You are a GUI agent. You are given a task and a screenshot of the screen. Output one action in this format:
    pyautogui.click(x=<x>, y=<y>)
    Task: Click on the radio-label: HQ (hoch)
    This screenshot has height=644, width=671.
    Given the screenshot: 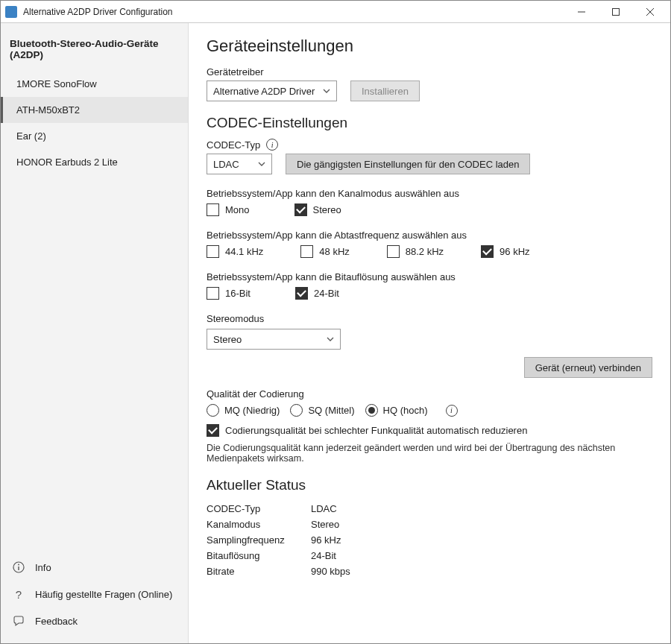 What is the action you would take?
    pyautogui.click(x=406, y=410)
    